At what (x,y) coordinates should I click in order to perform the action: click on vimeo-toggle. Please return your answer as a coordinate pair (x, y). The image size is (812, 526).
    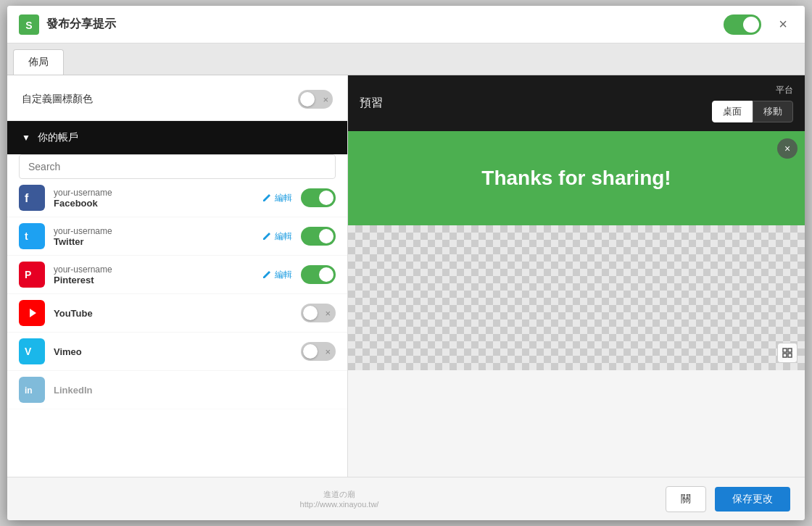
    Looking at the image, I should click on (318, 351).